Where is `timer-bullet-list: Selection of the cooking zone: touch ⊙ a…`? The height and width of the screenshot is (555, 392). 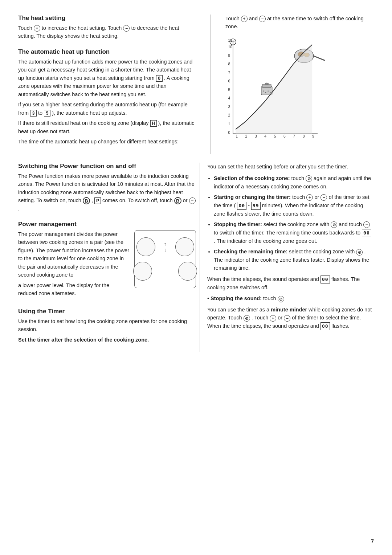
timer-bullet-list: Selection of the cooking zone: touch ⊙ a… is located at coordinates (290, 223).